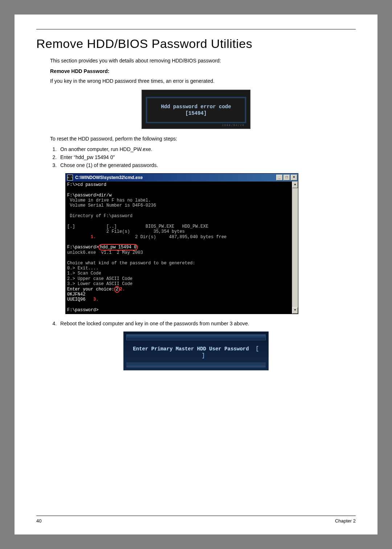 The width and height of the screenshot is (392, 549). Describe the element at coordinates (203, 139) in the screenshot. I see `reset-intro: To reset the HDD password, perform the f…` at that location.